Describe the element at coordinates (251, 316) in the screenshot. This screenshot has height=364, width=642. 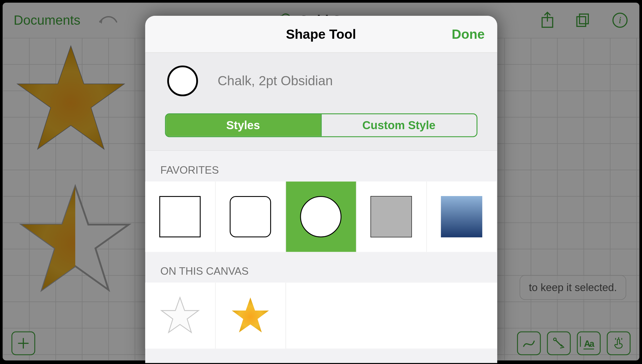
I see `canvas-style-gold-star` at that location.